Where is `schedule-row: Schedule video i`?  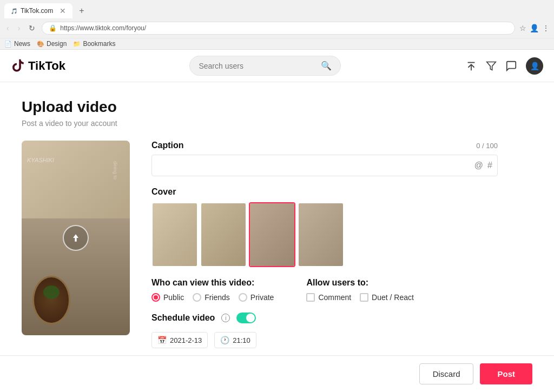 schedule-row: Schedule video i is located at coordinates (325, 318).